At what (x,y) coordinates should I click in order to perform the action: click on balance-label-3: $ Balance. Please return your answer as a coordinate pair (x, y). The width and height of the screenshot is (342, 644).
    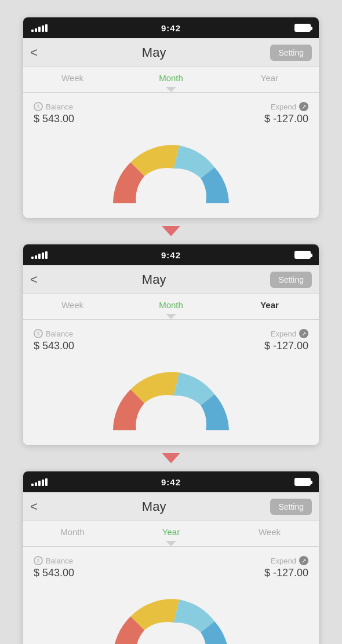
    Looking at the image, I should click on (54, 561).